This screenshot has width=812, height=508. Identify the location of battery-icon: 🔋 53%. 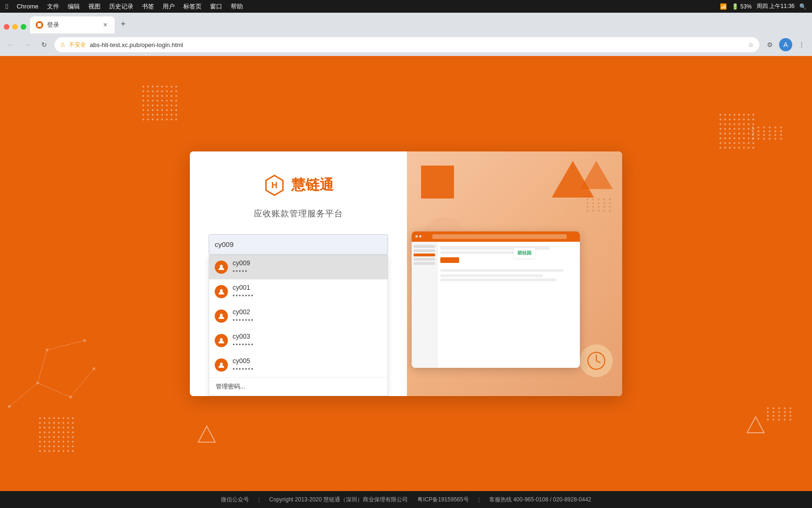
(742, 7).